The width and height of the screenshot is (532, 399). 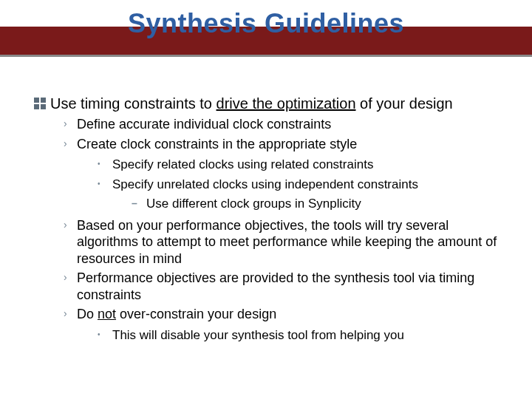 I want to click on bullet-text: Based on your performance objectives, th…, so click(x=294, y=242).